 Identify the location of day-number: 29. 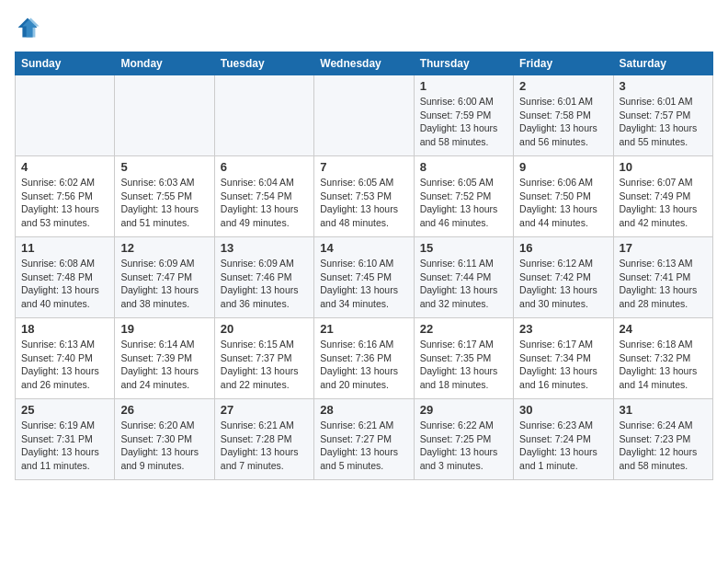
(463, 410).